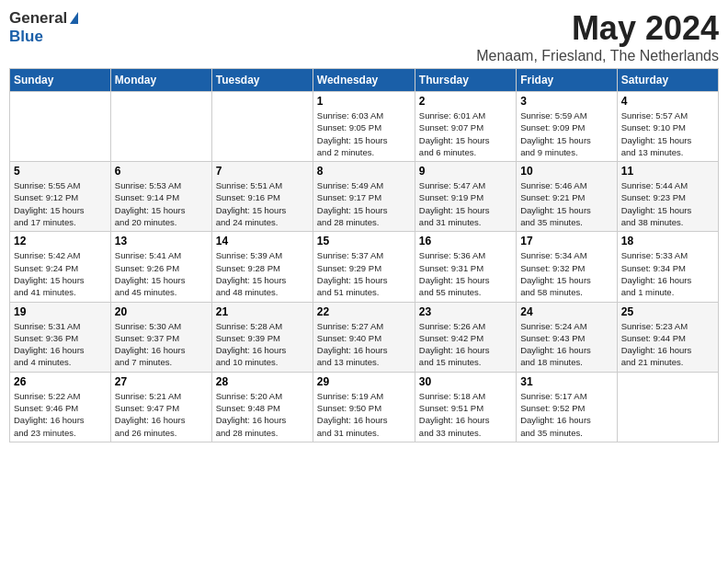  Describe the element at coordinates (61, 171) in the screenshot. I see `day-number: 5` at that location.